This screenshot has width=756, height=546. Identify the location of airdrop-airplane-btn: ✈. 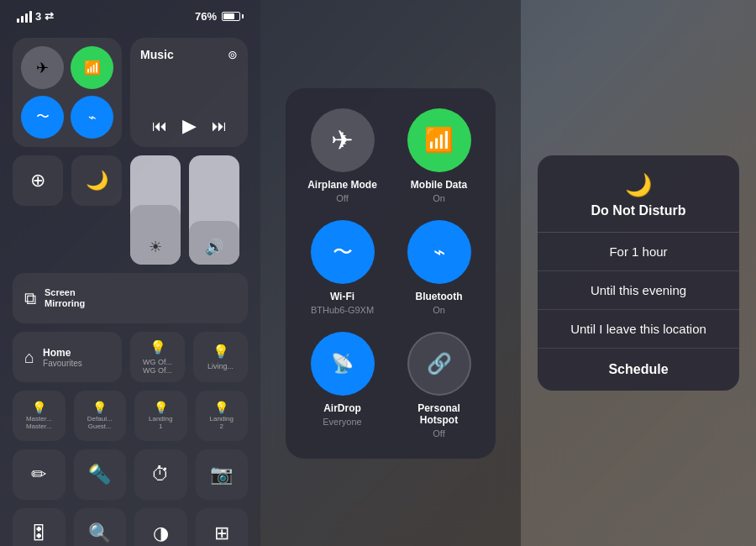
(343, 140).